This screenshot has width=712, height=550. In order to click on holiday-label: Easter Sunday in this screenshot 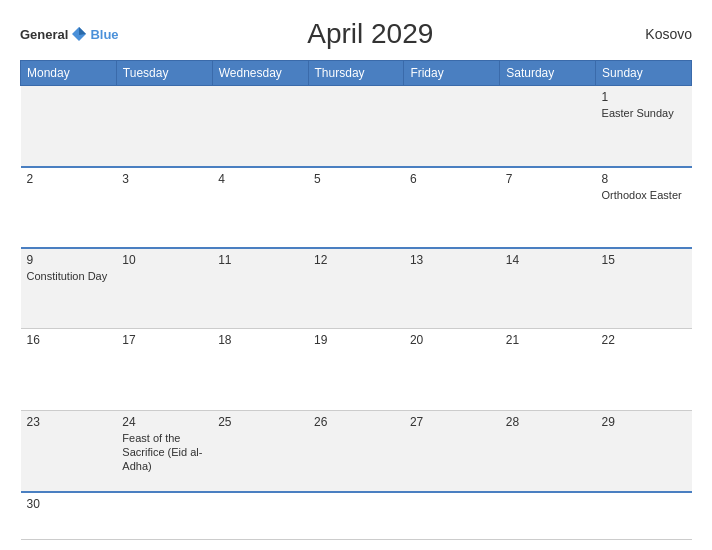, I will do `click(644, 113)`.